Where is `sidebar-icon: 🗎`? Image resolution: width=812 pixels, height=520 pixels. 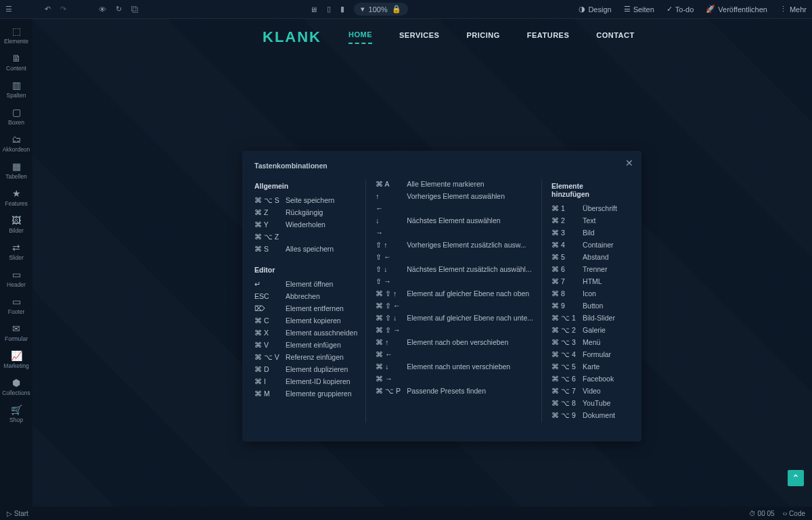 sidebar-icon: 🗎 is located at coordinates (16, 58).